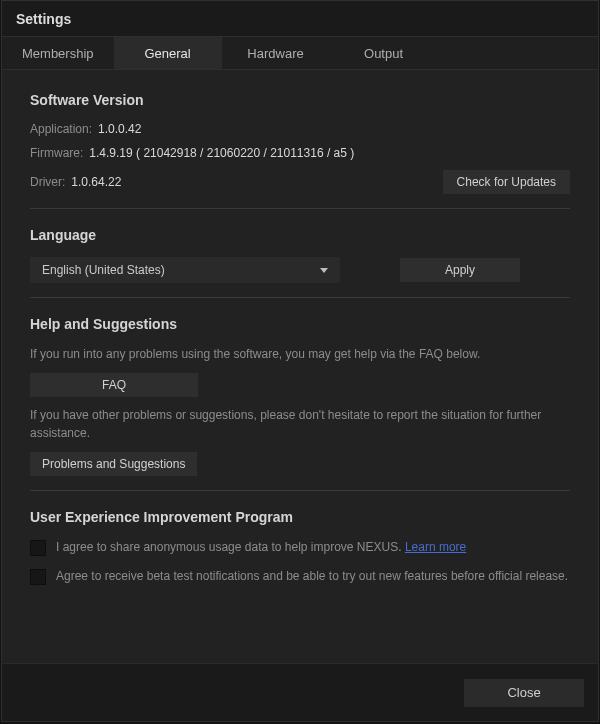  I want to click on ux-option-2-row: Agree to receive beta test notifications…, so click(300, 576).